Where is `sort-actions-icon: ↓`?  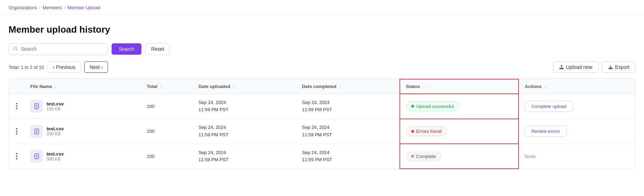
sort-actions-icon: ↓ is located at coordinates (545, 87).